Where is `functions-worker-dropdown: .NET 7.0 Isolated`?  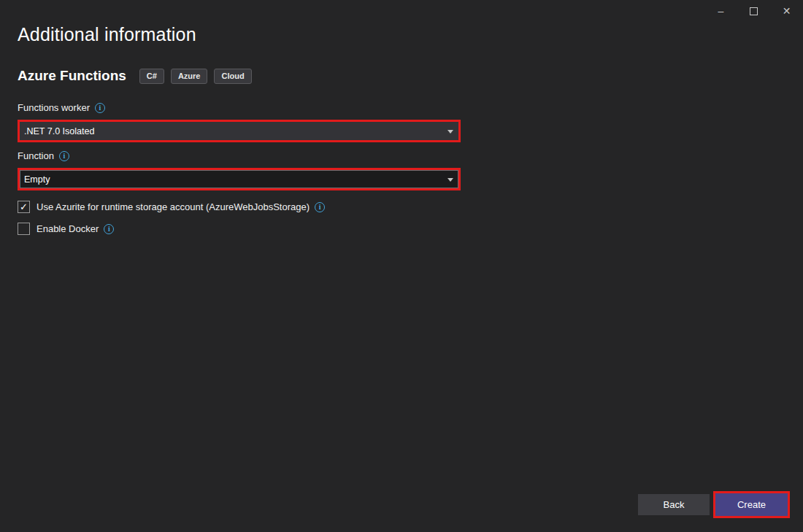 functions-worker-dropdown: .NET 7.0 Isolated is located at coordinates (239, 131).